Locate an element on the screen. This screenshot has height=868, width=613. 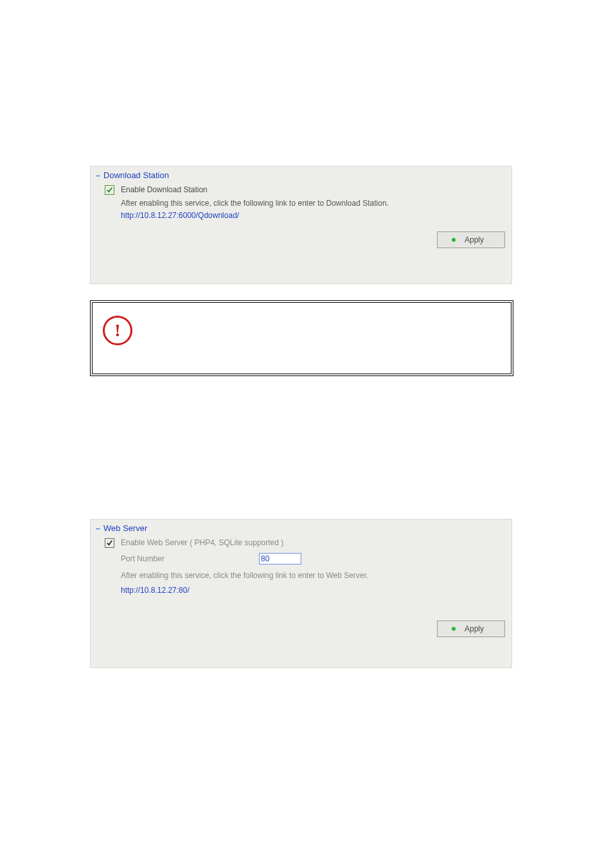
web-server-panel: – Web Server Enable Web Server ( PHP4, S… is located at coordinates (301, 593).